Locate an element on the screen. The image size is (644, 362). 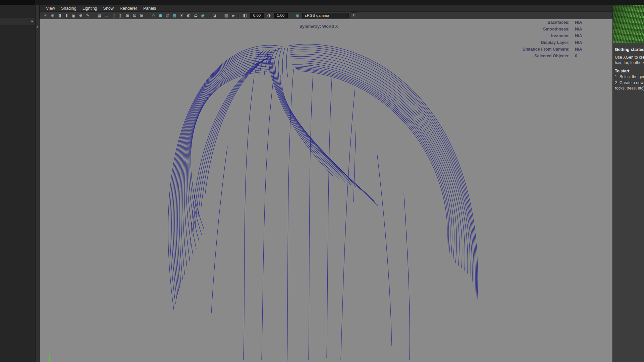
use-all-lights-icon: ☀ is located at coordinates (182, 15).